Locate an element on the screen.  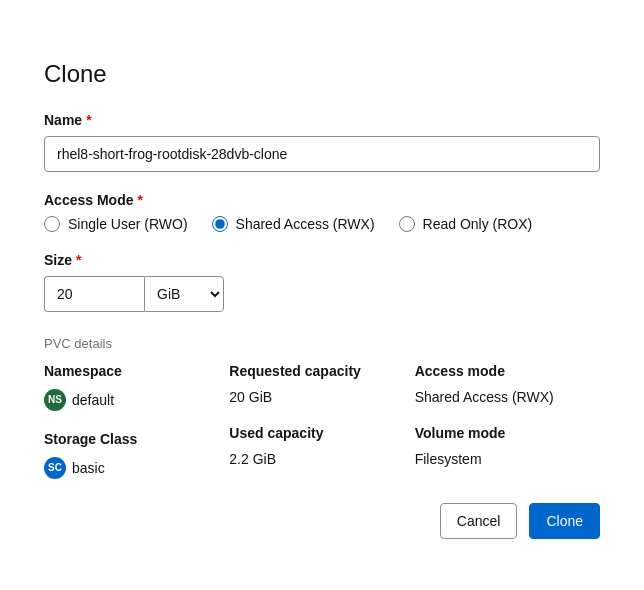
size-label: Size * is located at coordinates (322, 260).